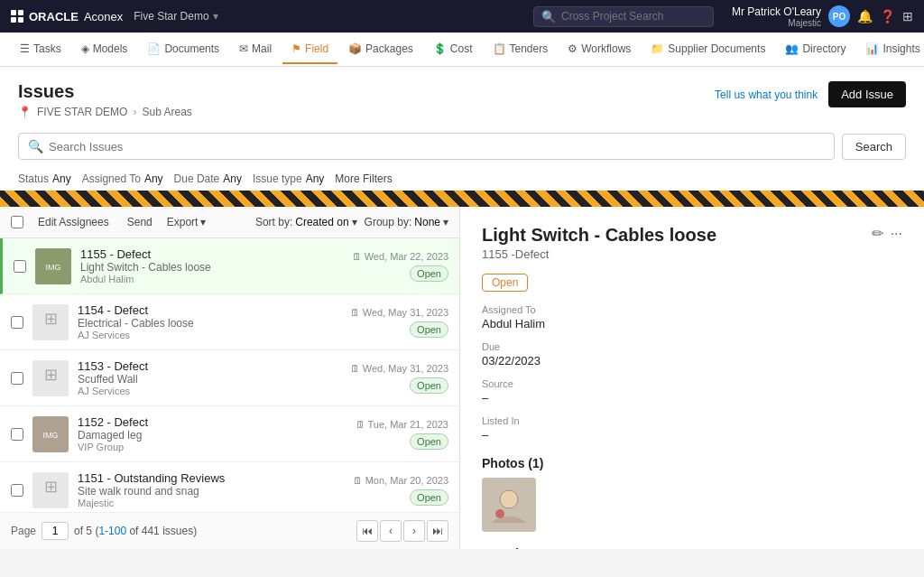 This screenshot has width=924, height=577. What do you see at coordinates (112, 531) in the screenshot?
I see `page-range: 1-100` at bounding box center [112, 531].